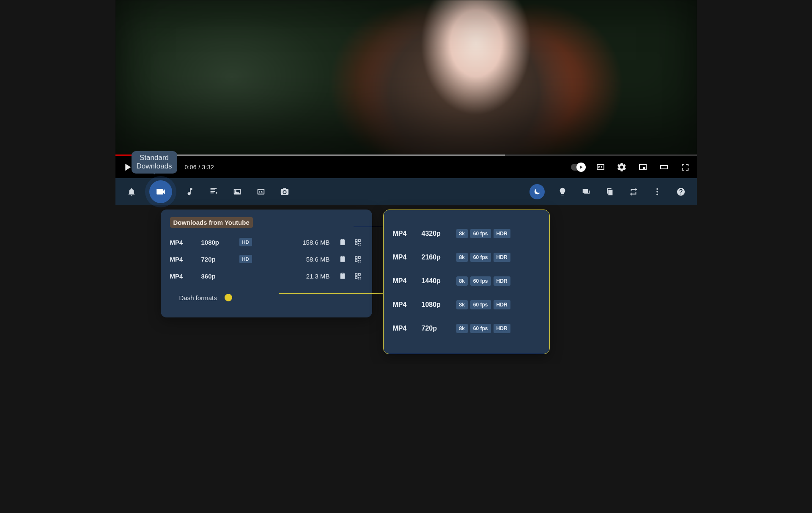 The width and height of the screenshot is (812, 513). I want to click on row-resolution: 4320p, so click(435, 234).